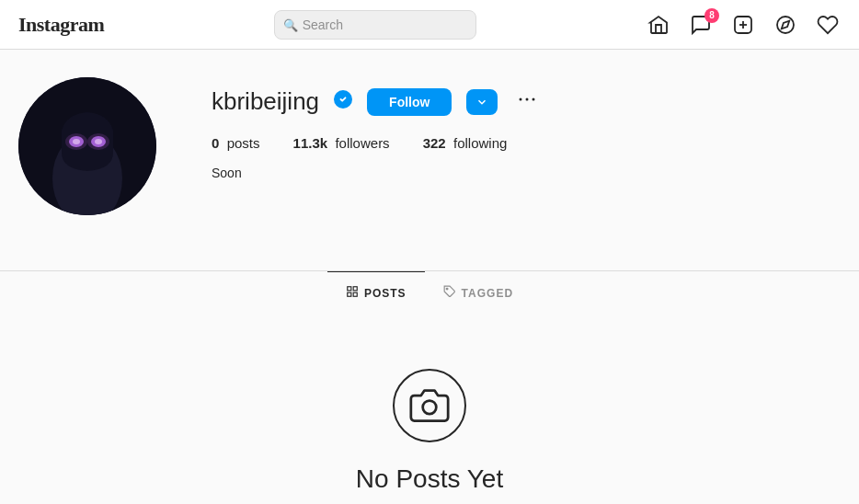  Describe the element at coordinates (430, 406) in the screenshot. I see `camera-circle` at that location.